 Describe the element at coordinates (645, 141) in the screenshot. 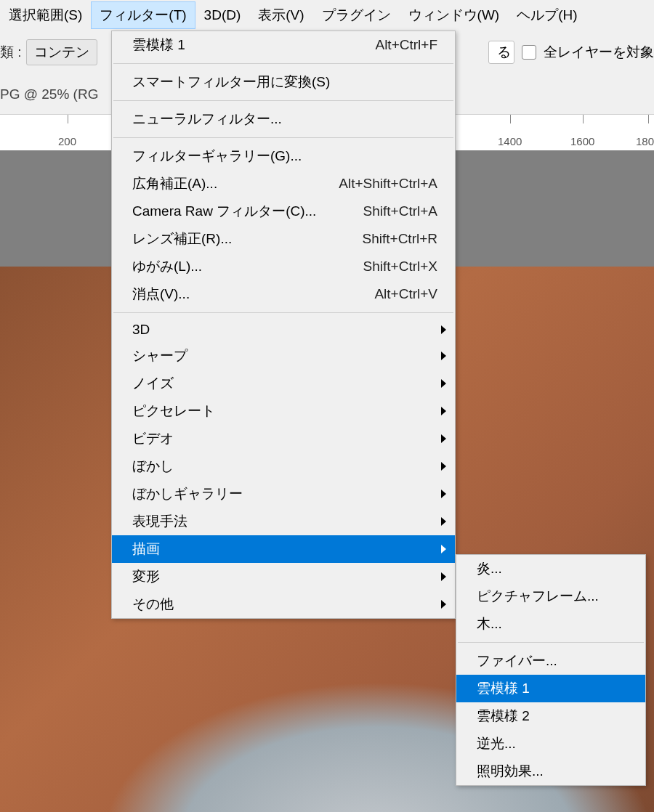

I see `ruler-tick: 1800` at that location.